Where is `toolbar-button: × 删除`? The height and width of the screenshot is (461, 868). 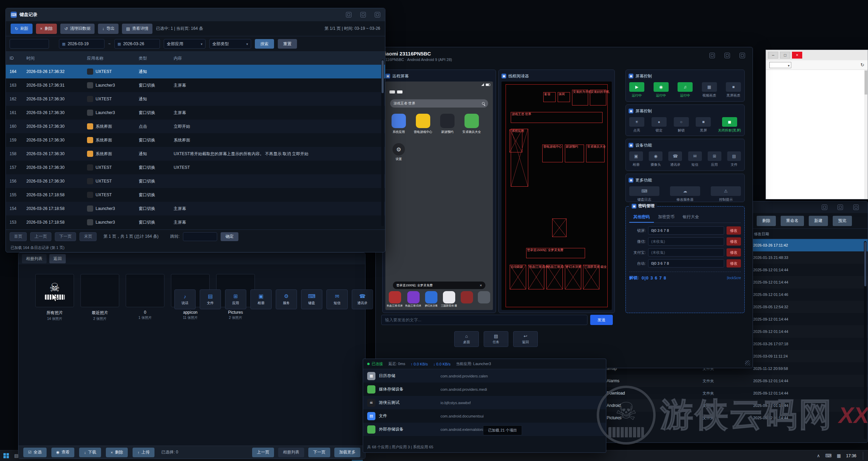
toolbar-button: × 删除 is located at coordinates (47, 29).